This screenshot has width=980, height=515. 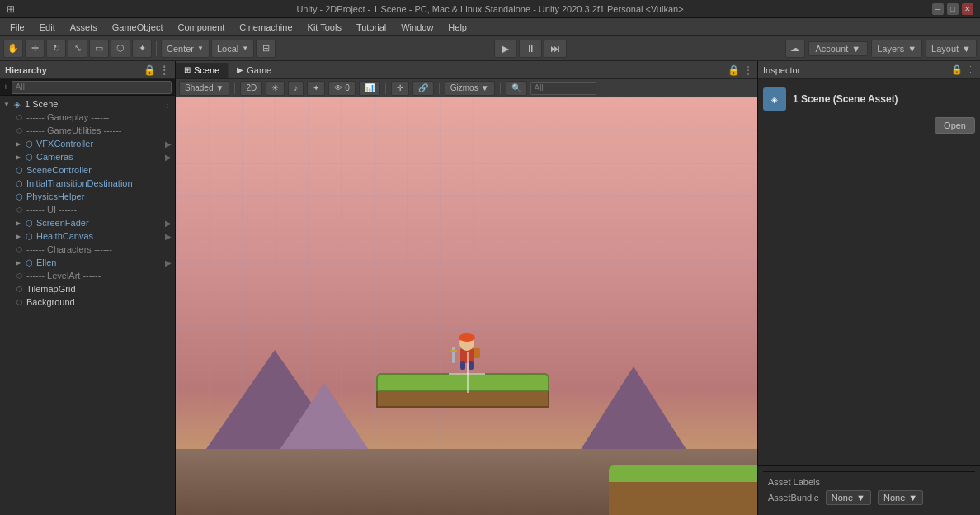 I want to click on menu-file: File, so click(x=17, y=27).